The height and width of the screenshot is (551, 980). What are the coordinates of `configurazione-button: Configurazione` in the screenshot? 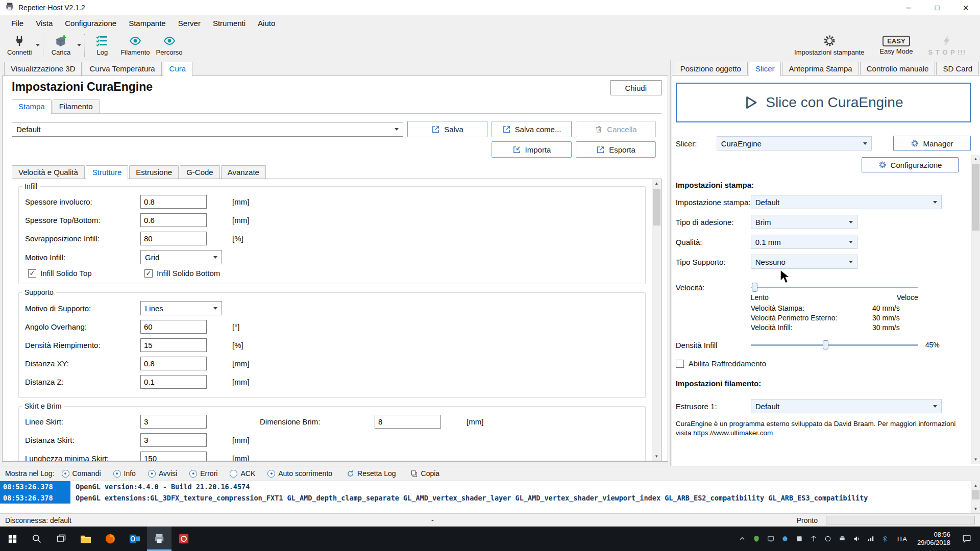 It's located at (910, 165).